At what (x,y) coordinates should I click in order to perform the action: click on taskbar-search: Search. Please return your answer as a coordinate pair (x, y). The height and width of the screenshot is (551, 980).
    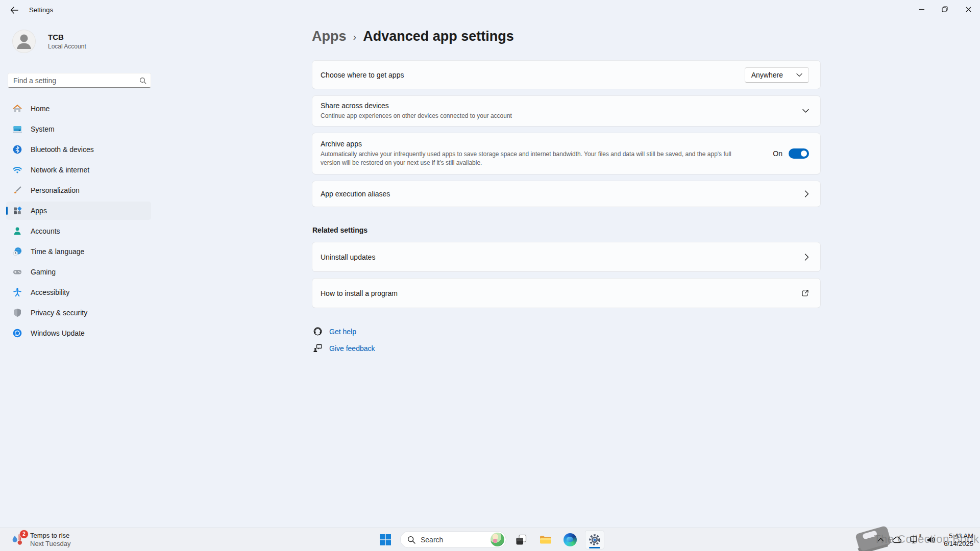
    Looking at the image, I should click on (453, 540).